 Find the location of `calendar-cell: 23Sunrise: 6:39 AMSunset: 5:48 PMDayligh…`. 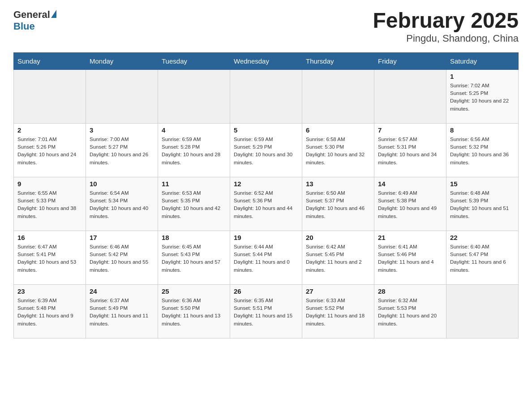

calendar-cell: 23Sunrise: 6:39 AMSunset: 5:48 PMDayligh… is located at coordinates (50, 311).